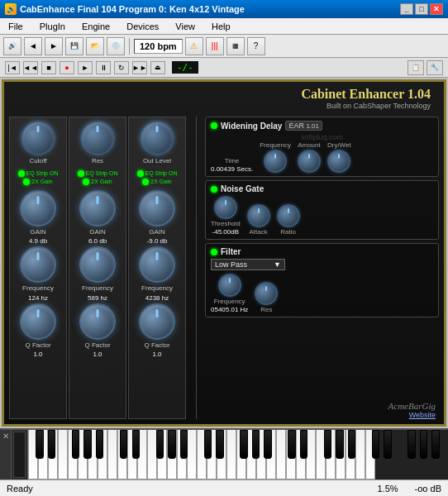 The image size is (448, 496). I want to click on trans-prev: ◄◄, so click(31, 68).